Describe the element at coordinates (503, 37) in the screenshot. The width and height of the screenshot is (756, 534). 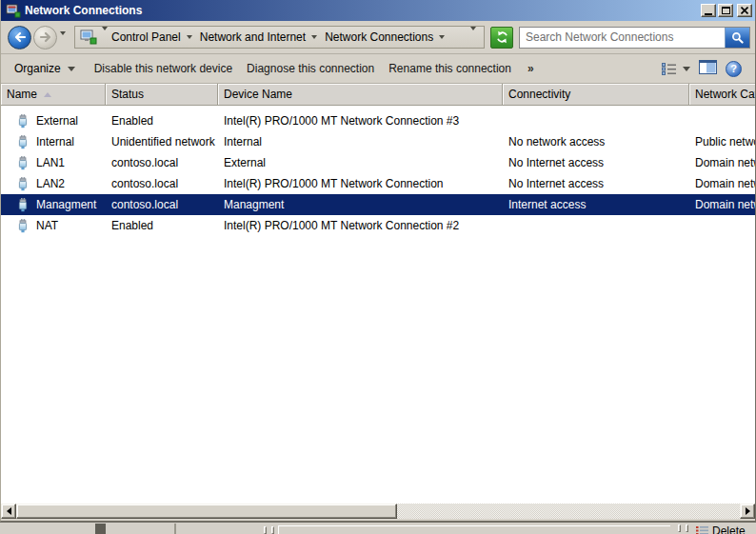
I see `refresh-icon` at that location.